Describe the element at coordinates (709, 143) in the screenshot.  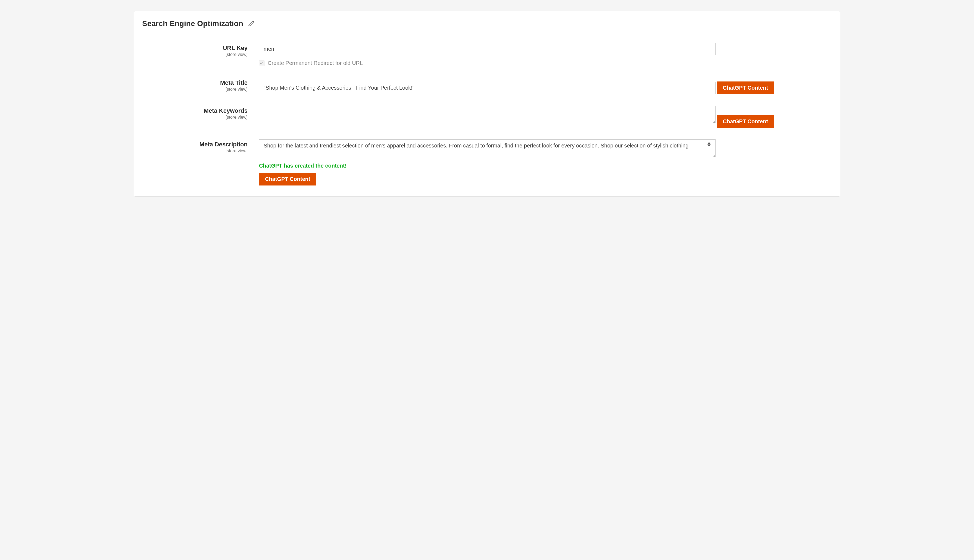
I see `spinner-up-icon` at that location.